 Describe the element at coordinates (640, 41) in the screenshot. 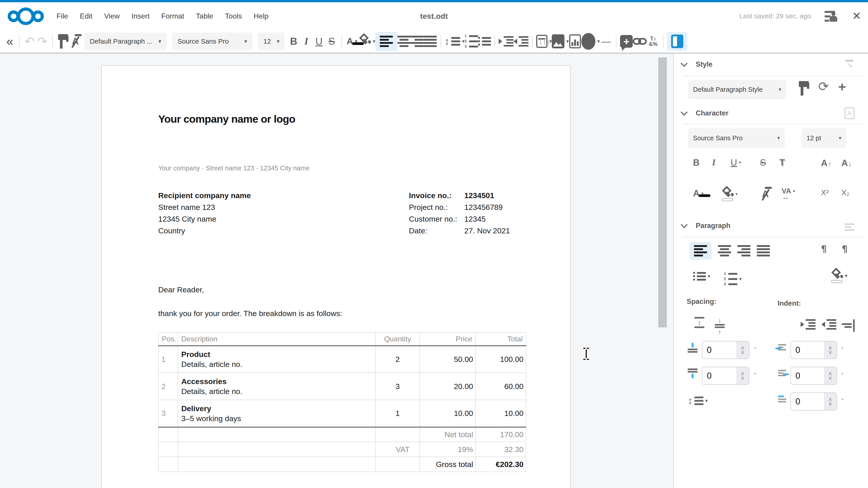

I see `insert-hyperlink-button` at that location.